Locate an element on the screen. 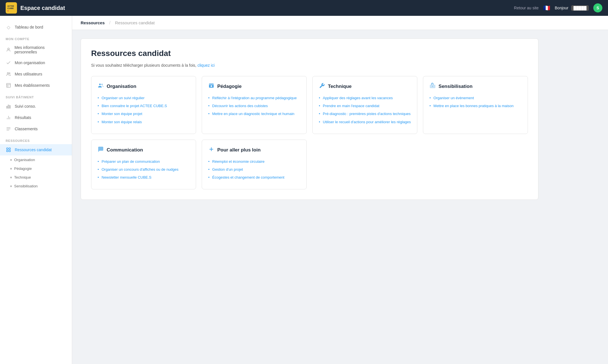 The width and height of the screenshot is (608, 364). sidebar-item-mon-organisation: Mon organisation is located at coordinates (36, 63).